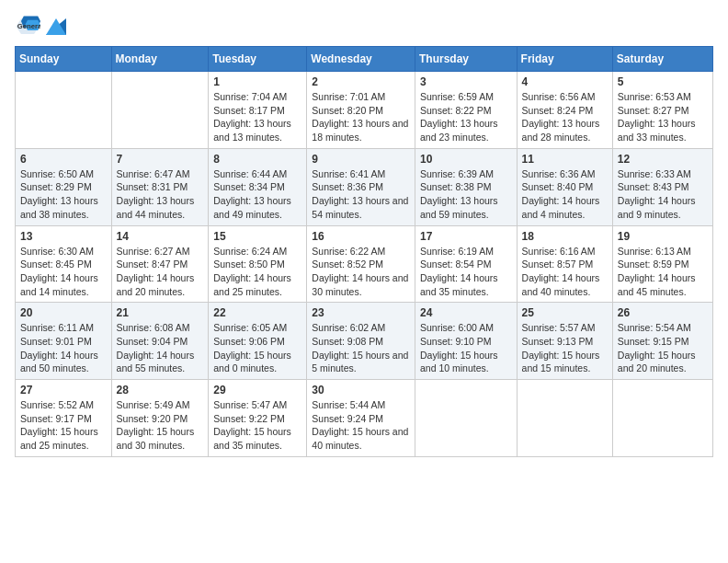 The height and width of the screenshot is (563, 728). What do you see at coordinates (663, 82) in the screenshot?
I see `day-number: 5` at bounding box center [663, 82].